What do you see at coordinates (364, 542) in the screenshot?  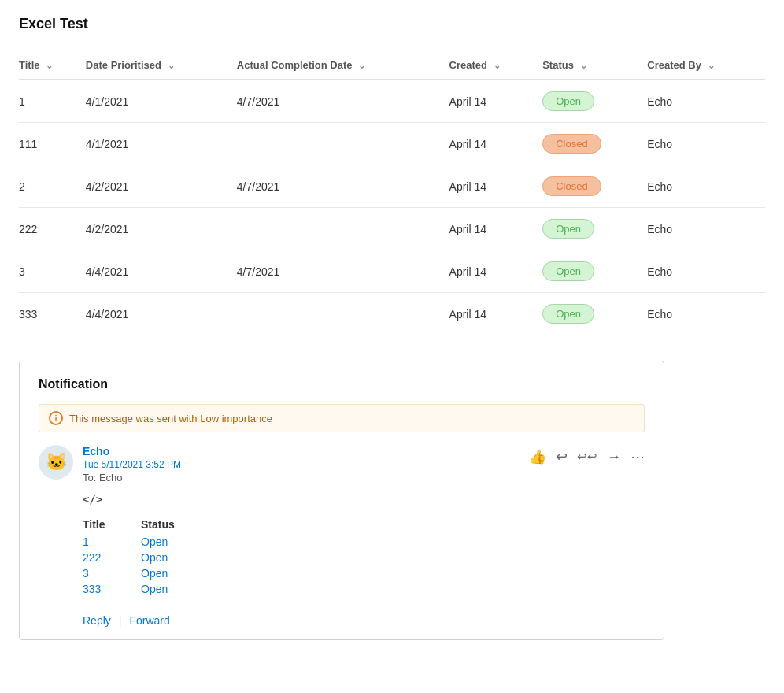 I see `content-row: 1 Open` at bounding box center [364, 542].